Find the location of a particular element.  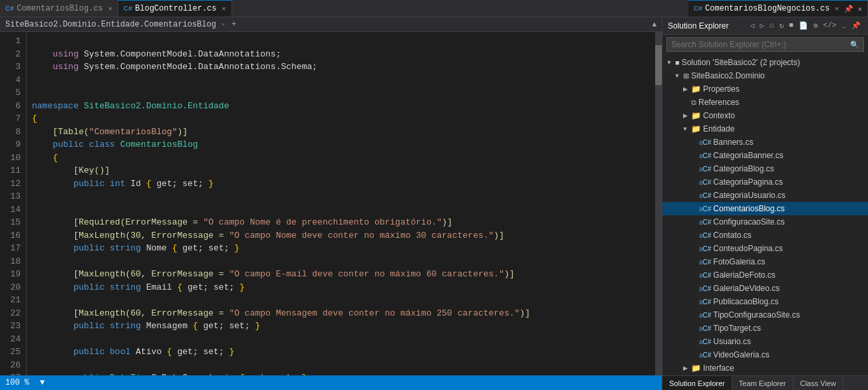

se-tree-item-3: ⧉References is located at coordinates (765, 102).